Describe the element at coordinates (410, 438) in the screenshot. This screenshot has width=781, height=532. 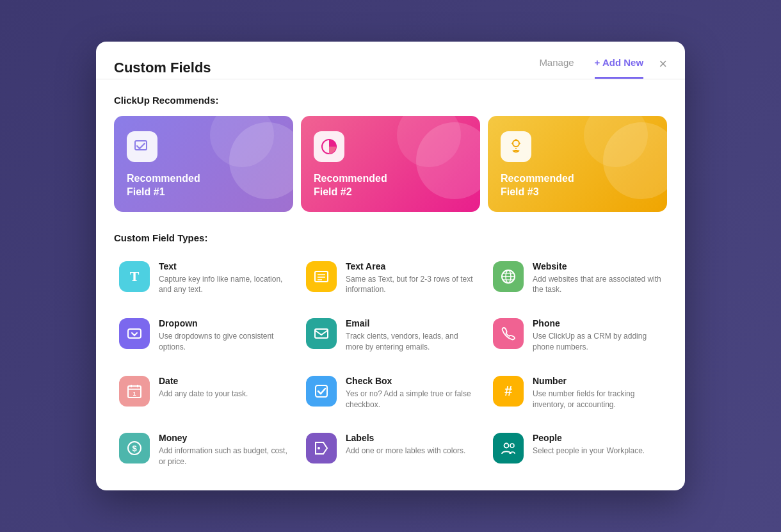
I see `field-name-labels: Labels` at that location.